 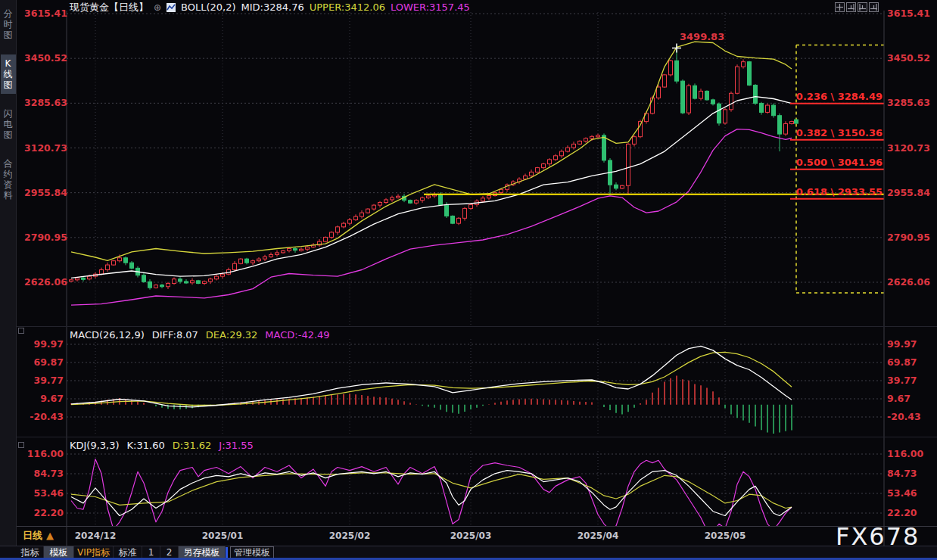 I want to click on x-axis-date-label: 2025/01, so click(x=223, y=536).